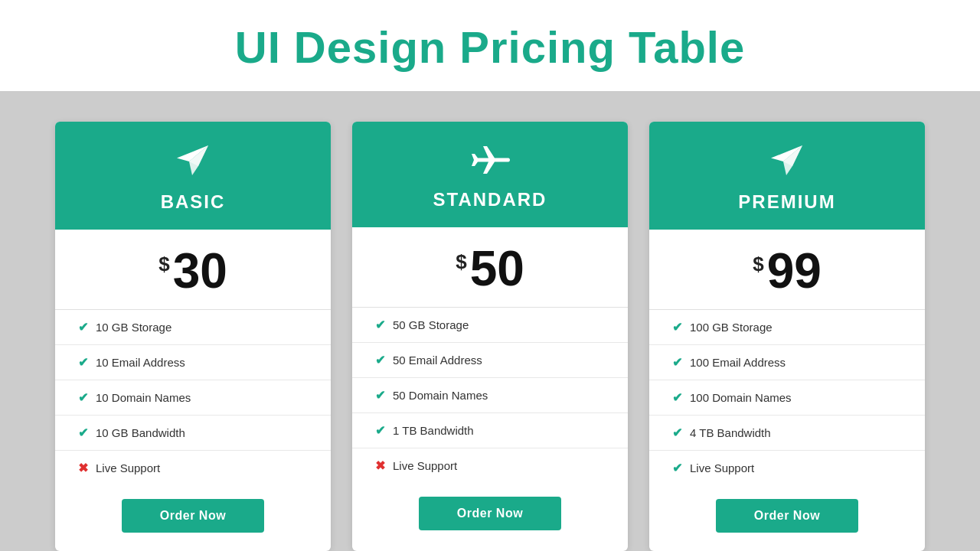 Image resolution: width=980 pixels, height=551 pixels. I want to click on order-button-premium: Order Now, so click(787, 516).